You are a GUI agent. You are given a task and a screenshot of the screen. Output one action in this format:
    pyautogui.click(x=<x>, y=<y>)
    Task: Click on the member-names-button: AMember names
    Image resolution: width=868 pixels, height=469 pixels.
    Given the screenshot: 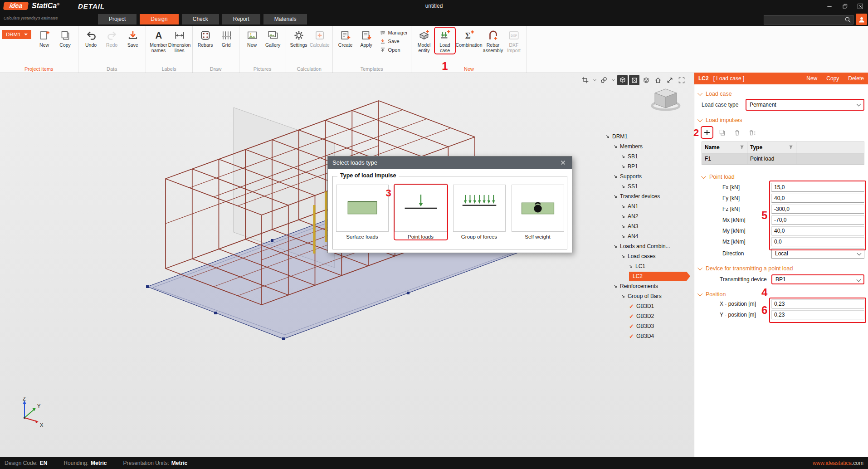 What is the action you would take?
    pyautogui.click(x=159, y=41)
    